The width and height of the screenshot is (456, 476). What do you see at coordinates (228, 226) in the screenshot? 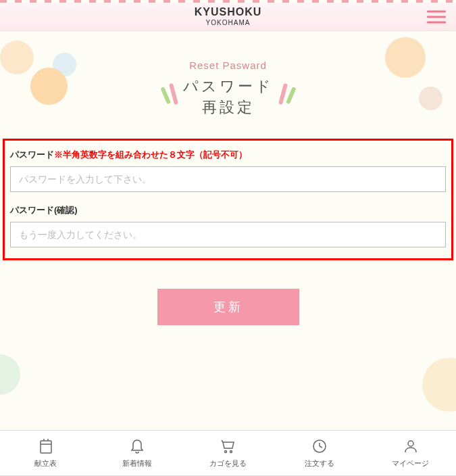
I see `password-confirm-field-group: パスワード(確認)` at bounding box center [228, 226].